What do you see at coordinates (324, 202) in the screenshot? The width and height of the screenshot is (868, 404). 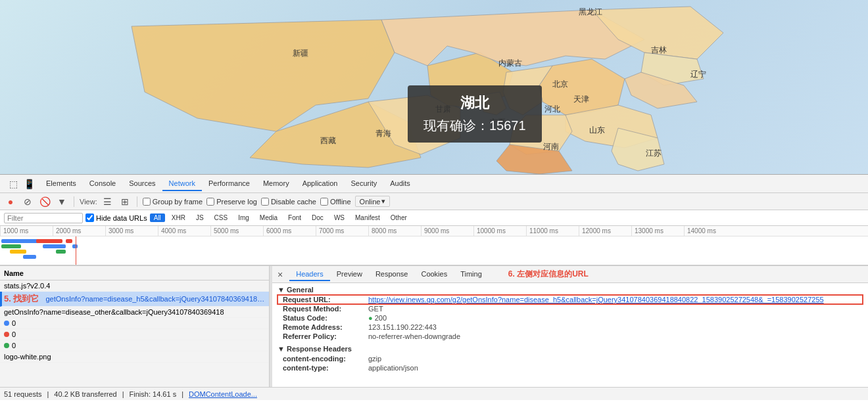 I see `offline-checkbox` at bounding box center [324, 202].